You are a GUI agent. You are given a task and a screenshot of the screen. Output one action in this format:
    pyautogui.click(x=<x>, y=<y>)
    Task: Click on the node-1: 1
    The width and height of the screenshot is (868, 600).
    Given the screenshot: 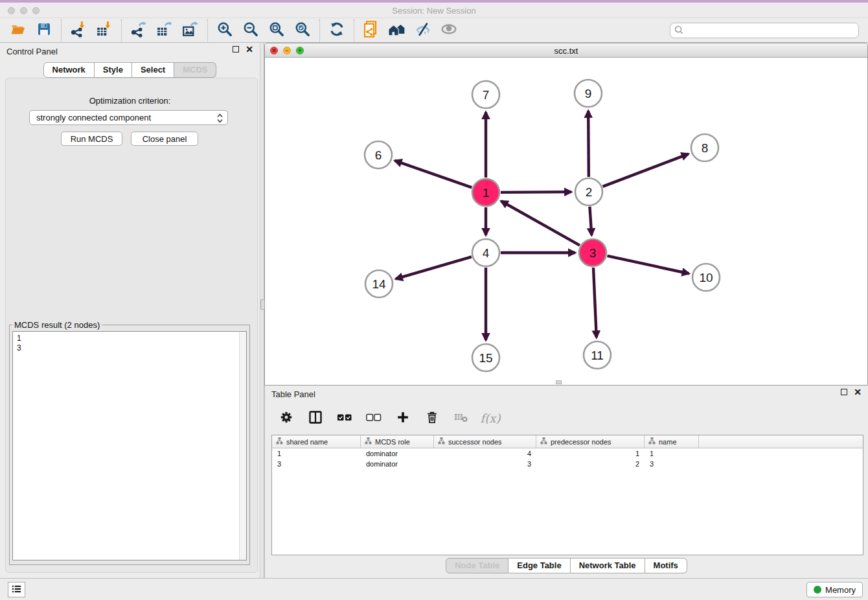 What is the action you would take?
    pyautogui.click(x=486, y=192)
    